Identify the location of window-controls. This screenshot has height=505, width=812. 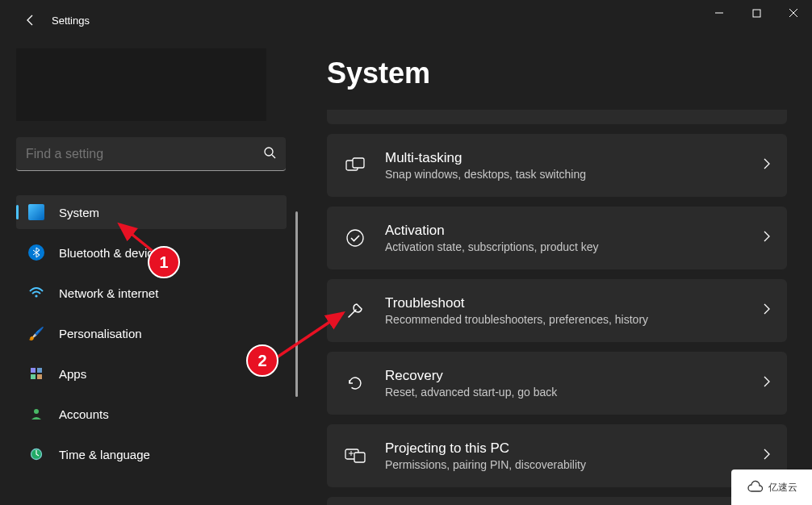
(756, 13).